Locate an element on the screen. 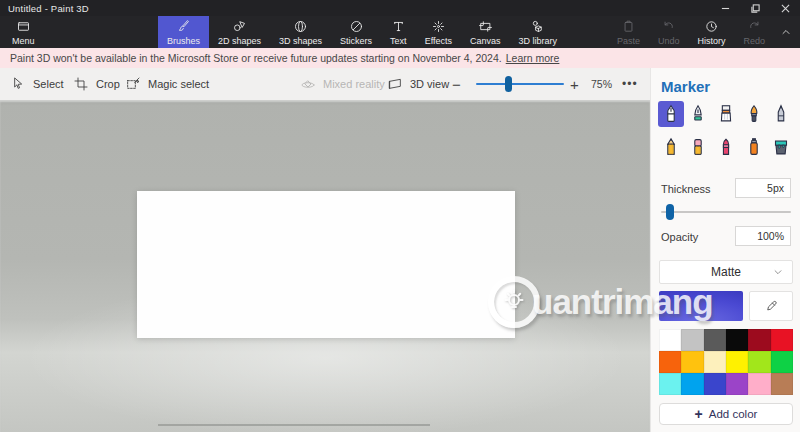  zoom-out-button: − is located at coordinates (456, 84).